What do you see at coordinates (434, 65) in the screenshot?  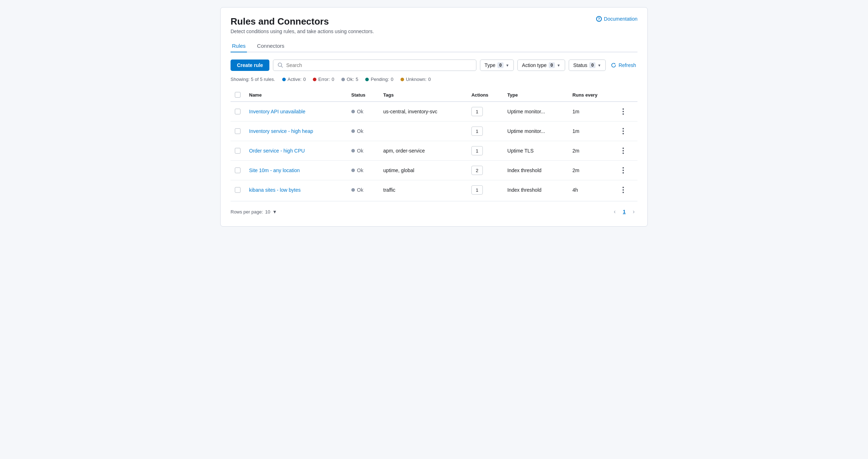 I see `toolbar: Create rule Type 0 ▼ Action type 0 ▼ Sta…` at bounding box center [434, 65].